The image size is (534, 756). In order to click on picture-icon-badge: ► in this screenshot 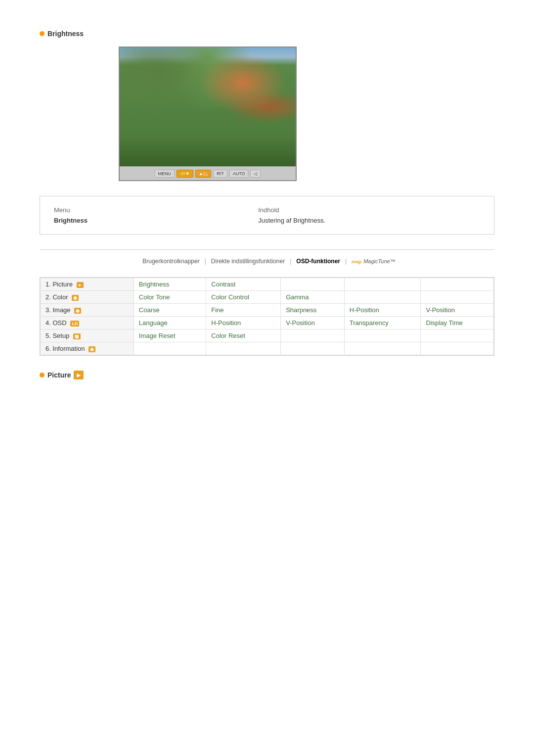, I will do `click(80, 285)`.